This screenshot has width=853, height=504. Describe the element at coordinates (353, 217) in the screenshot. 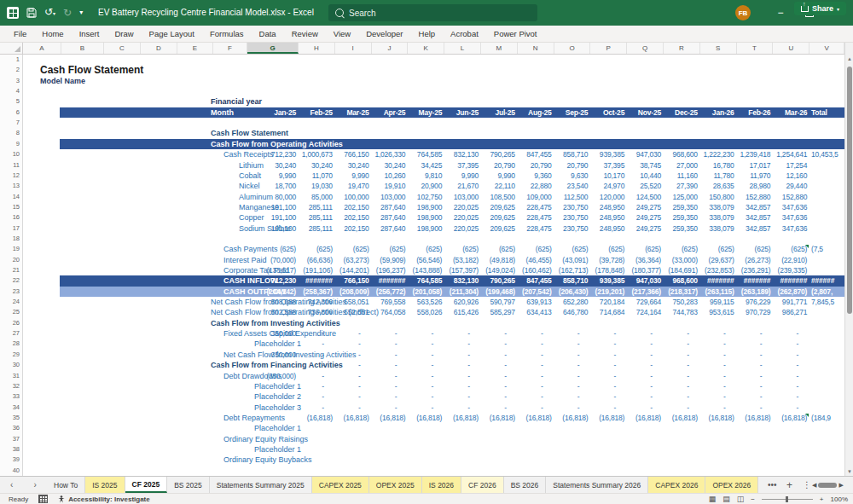

I see `cell-r16-c2: 202,150` at that location.